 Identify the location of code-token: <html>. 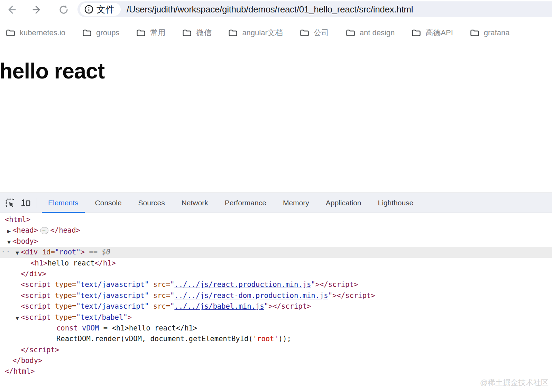
(18, 220).